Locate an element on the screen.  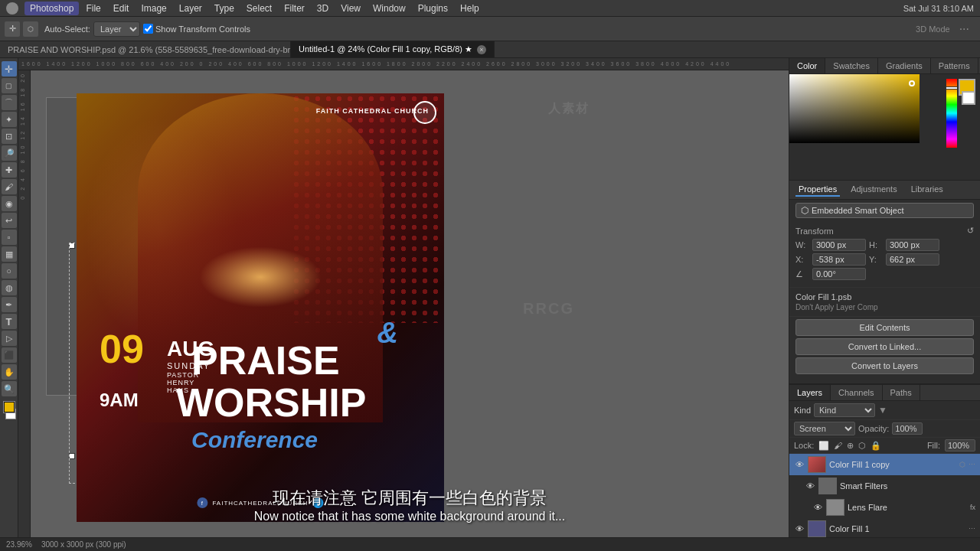
transform-reset-icon: ↺ is located at coordinates (971, 231).